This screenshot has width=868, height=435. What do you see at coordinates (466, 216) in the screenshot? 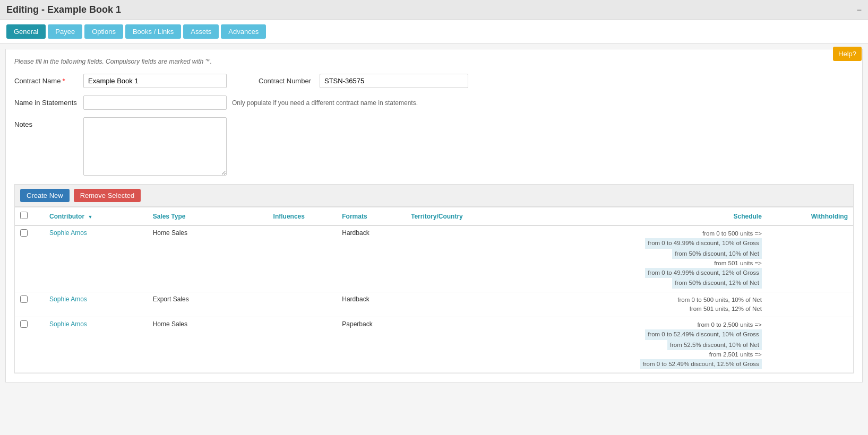
I see `header-territory: Territory/Country` at bounding box center [466, 216].